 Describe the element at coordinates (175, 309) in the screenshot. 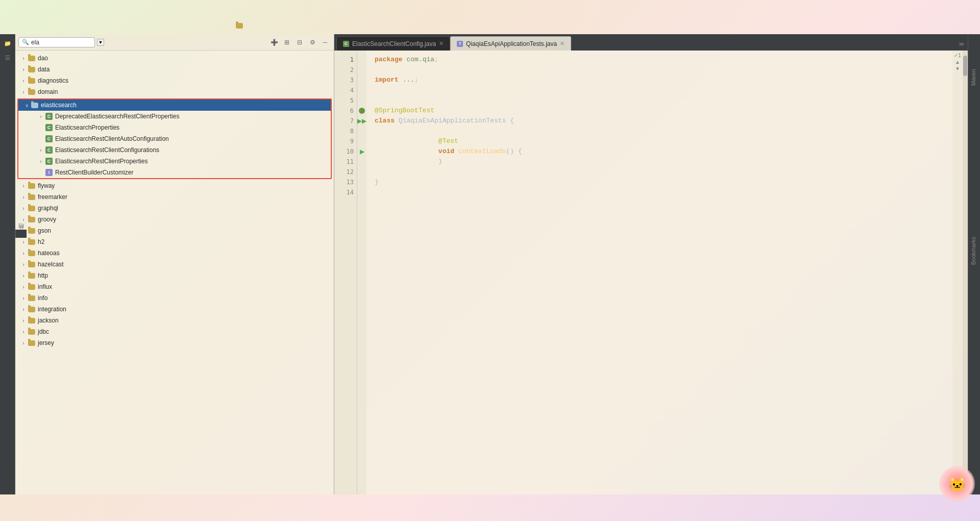

I see `tree-item-integration: › integration` at that location.